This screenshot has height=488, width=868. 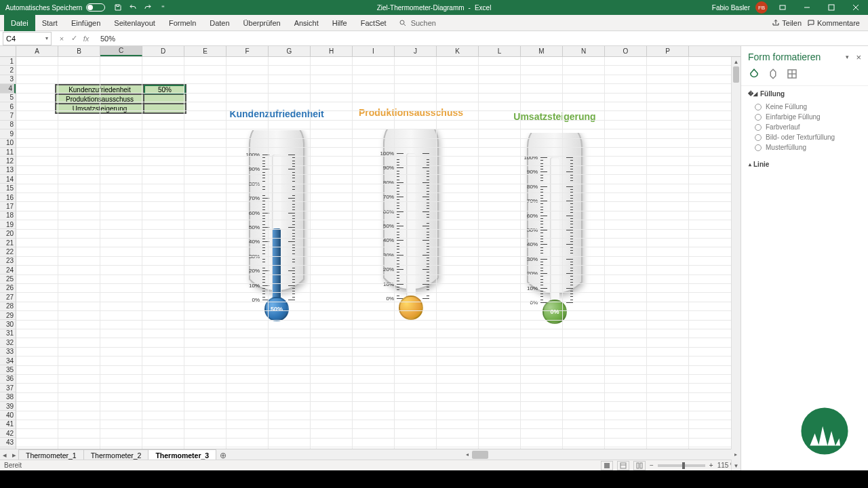 I want to click on redo-icon, so click(x=148, y=7).